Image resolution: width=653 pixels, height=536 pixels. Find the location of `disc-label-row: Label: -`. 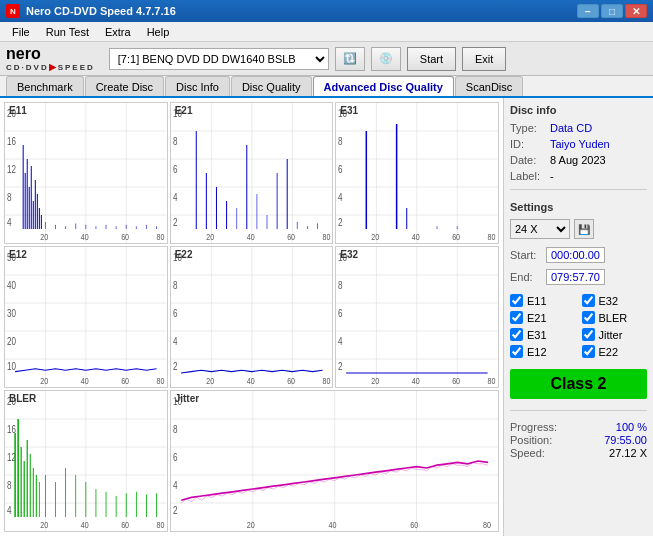

disc-label-row: Label: - is located at coordinates (578, 176).